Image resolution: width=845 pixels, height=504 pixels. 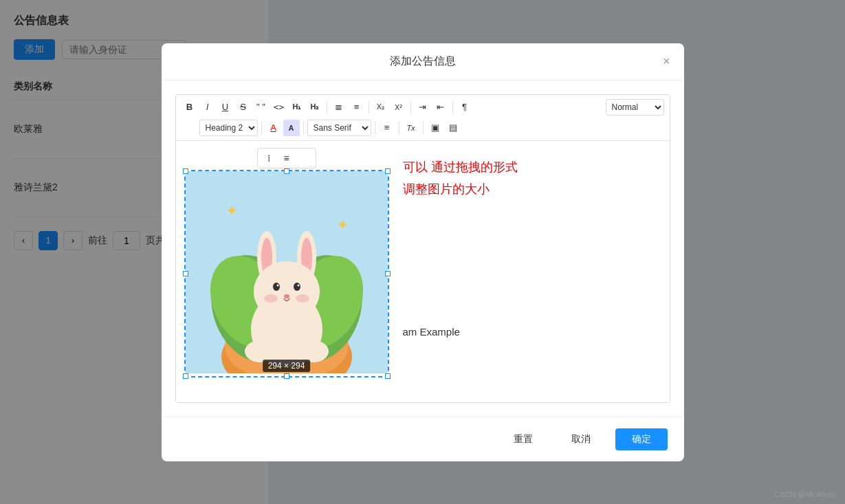 I want to click on h2-button: H₂, so click(x=315, y=107).